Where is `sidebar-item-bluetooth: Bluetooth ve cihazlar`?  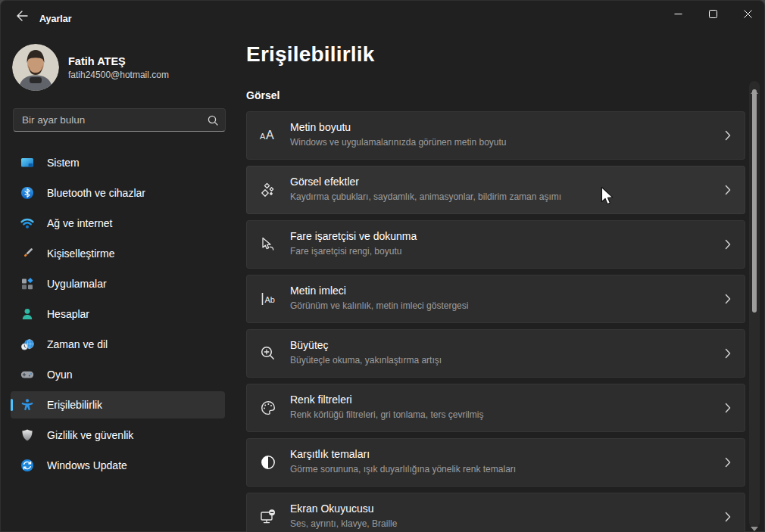
sidebar-item-bluetooth: Bluetooth ve cihazlar is located at coordinates (118, 193).